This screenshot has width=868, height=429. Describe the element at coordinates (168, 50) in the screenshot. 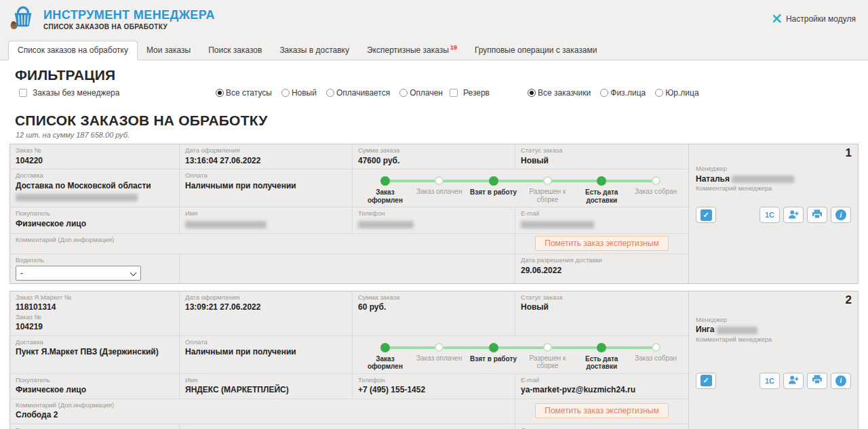

I see `tab-my-orders: Мои заказы` at that location.